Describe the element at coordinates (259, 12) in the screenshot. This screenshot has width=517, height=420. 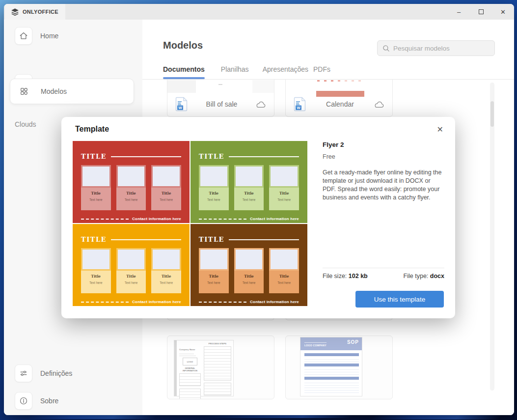
I see `titlebar: ONLYOFFICE – ✕` at that location.